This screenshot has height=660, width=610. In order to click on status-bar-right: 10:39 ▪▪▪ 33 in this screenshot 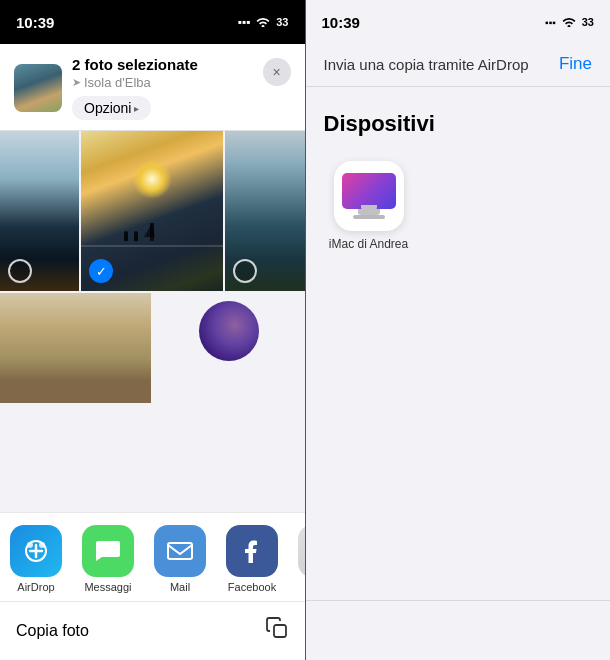, I will do `click(458, 22)`.